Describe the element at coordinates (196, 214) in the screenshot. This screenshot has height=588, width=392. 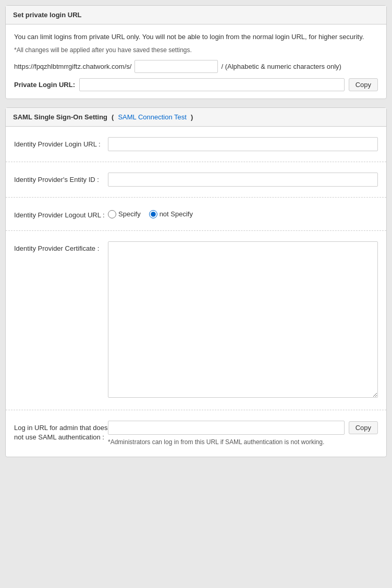
I see `idp-logout-url-row: Identity Provider Logout URL : Specify n…` at that location.